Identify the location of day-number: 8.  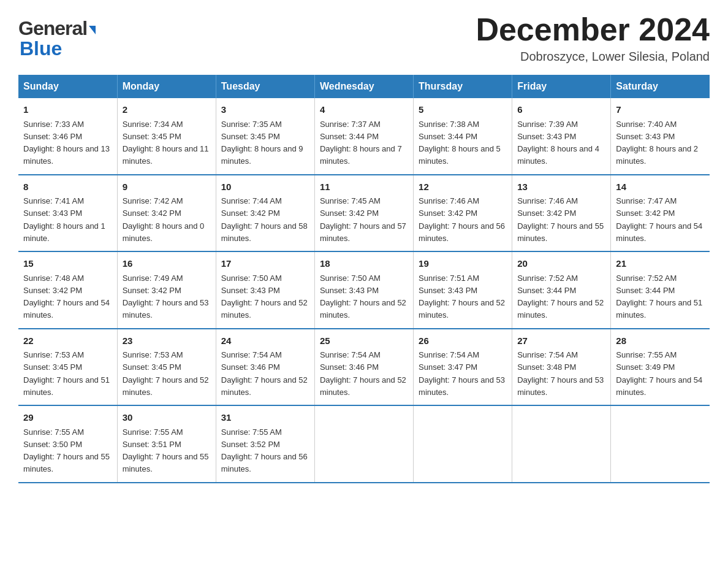
(67, 188).